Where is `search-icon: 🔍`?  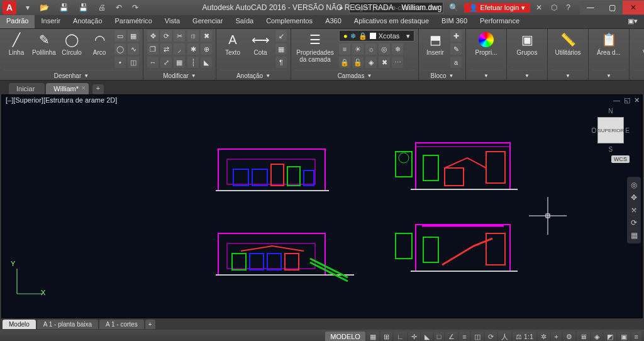 search-icon: 🔍 is located at coordinates (454, 8).